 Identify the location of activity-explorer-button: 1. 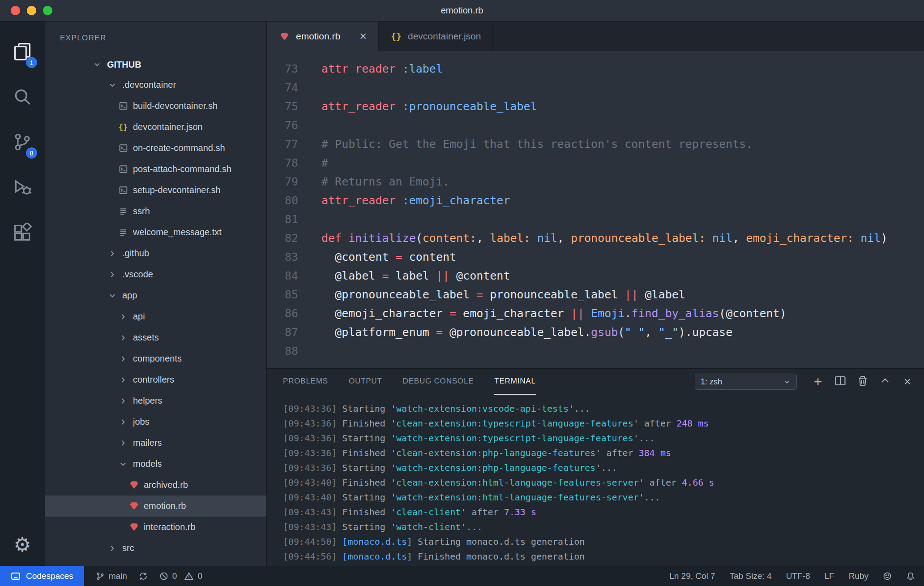
(22, 52).